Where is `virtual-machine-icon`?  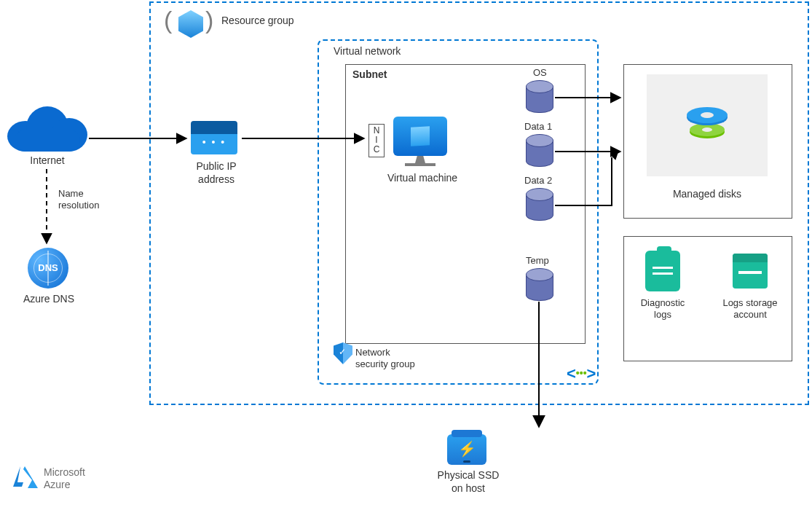 virtual-machine-icon is located at coordinates (420, 136).